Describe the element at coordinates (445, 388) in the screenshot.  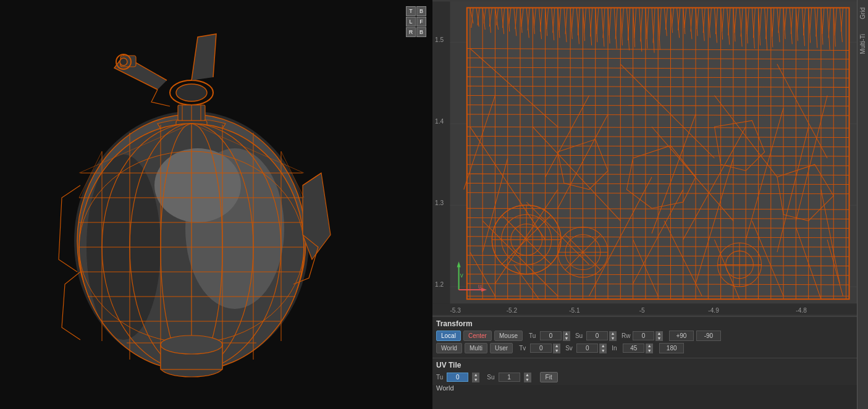
I see `world-label: World` at that location.